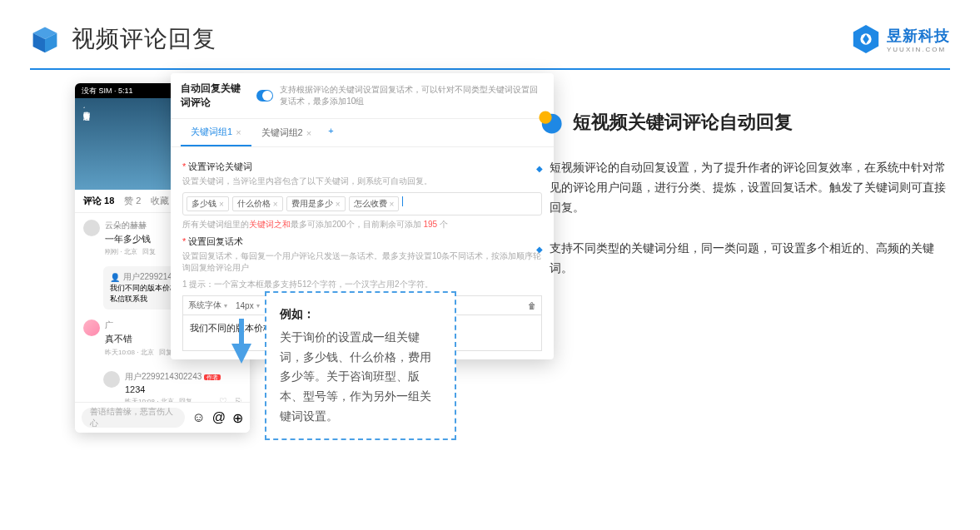  I want to click on bullet-point: 支持不同类型的关键词分组，同一类问题，可设置多个相近的、高频的关键词。, so click(744, 259).